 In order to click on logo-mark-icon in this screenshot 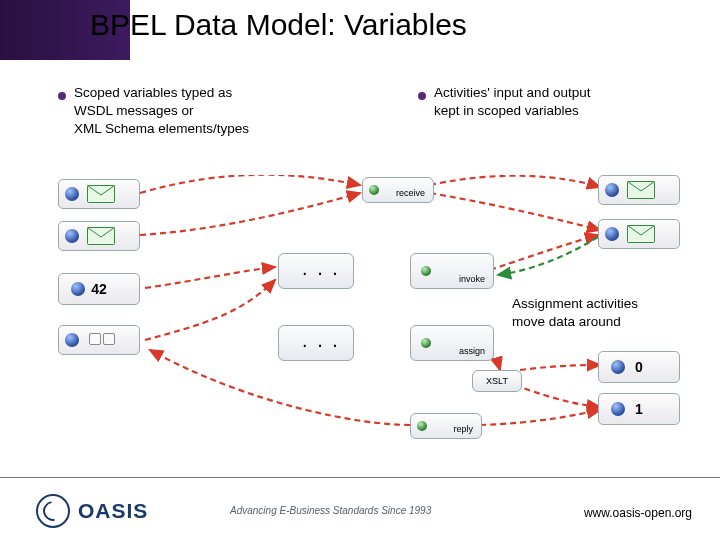, I will do `click(53, 511)`.